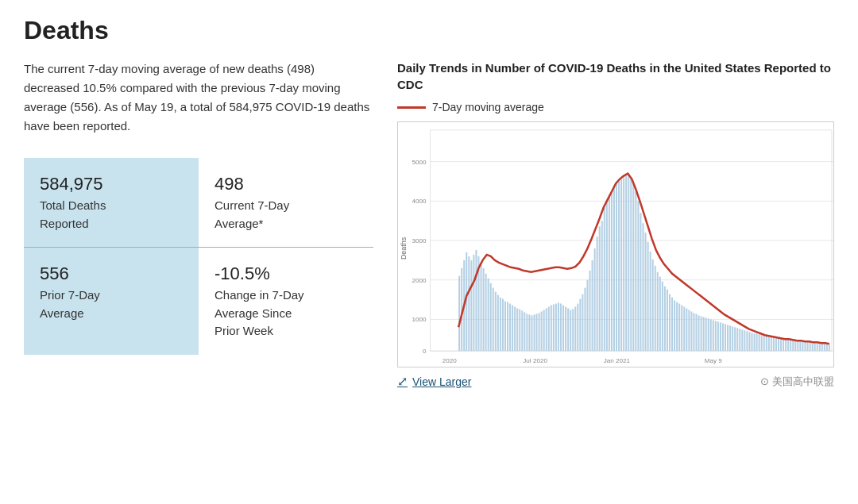 This screenshot has height=504, width=858. Describe the element at coordinates (803, 382) in the screenshot. I see `watermark-text: 美国高中联盟` at that location.